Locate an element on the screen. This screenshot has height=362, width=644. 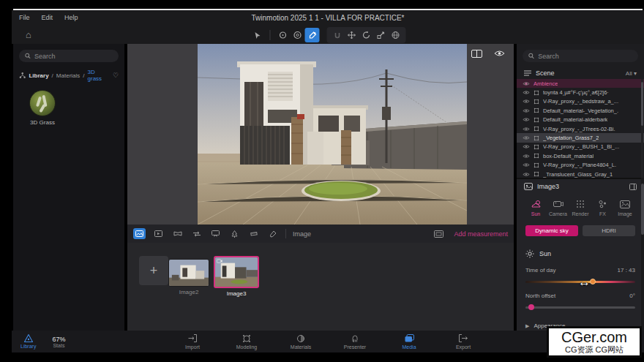
dynamic-sky-button: Dynamic sky is located at coordinates (552, 231).